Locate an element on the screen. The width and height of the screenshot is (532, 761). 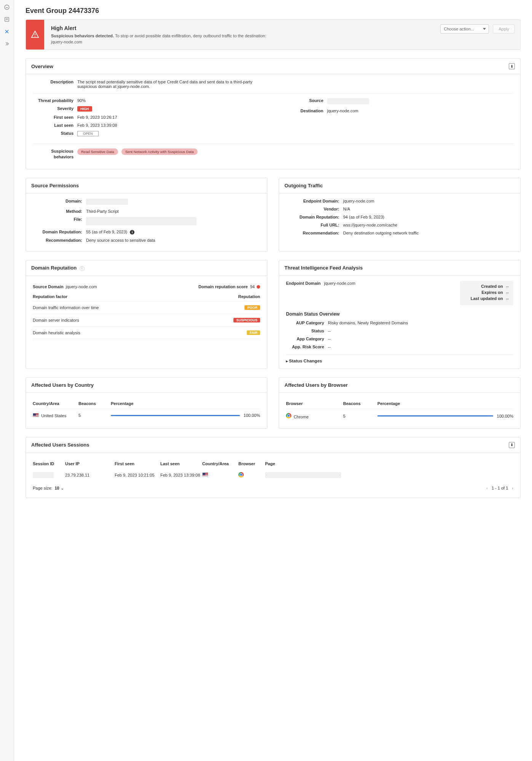
alert-description: Suspicious behaviors detected. To stop o… is located at coordinates (240, 36).